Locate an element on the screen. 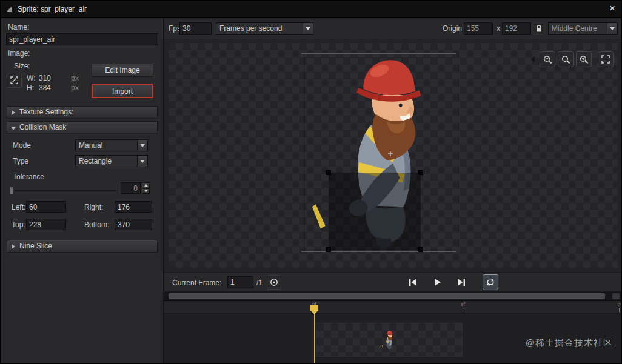 The height and width of the screenshot is (364, 622). image-label: Image: is located at coordinates (19, 53).